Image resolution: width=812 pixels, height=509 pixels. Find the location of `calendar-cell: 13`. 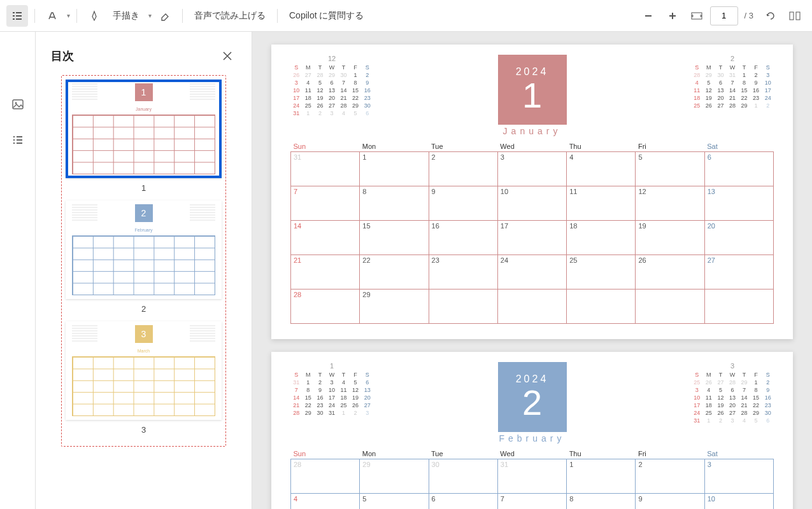

calendar-cell: 13 is located at coordinates (739, 204).